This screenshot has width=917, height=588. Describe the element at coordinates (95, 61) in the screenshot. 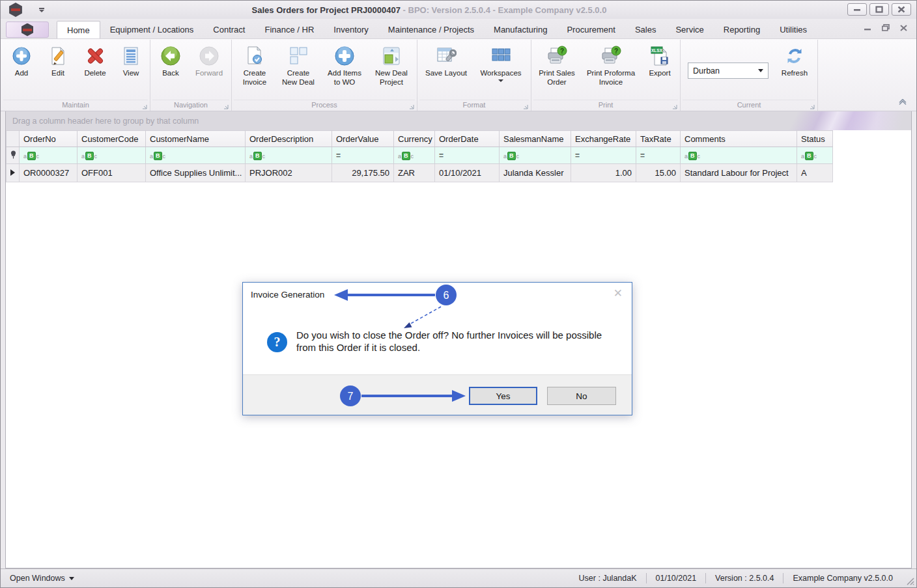

I see `delete-button: Delete` at that location.